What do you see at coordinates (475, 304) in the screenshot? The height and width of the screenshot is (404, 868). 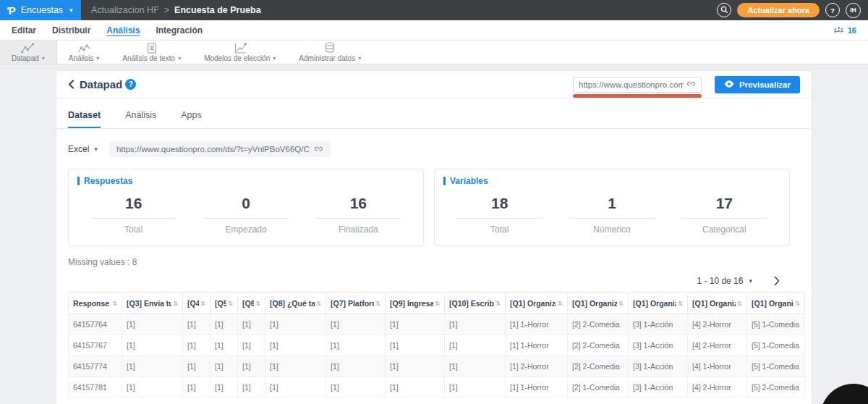 I see `column-header: [Q10] Escribe tu ...⇅` at bounding box center [475, 304].